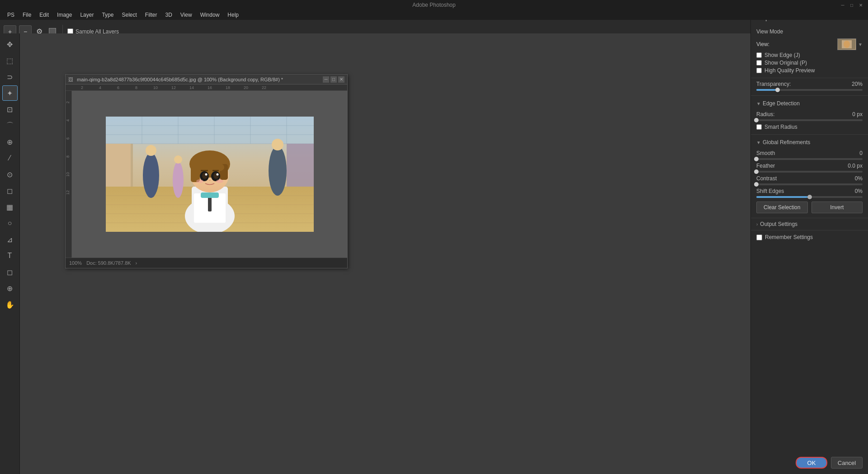 This screenshot has height=474, width=868. What do you see at coordinates (210, 15) in the screenshot?
I see `menu-window: Window` at bounding box center [210, 15].